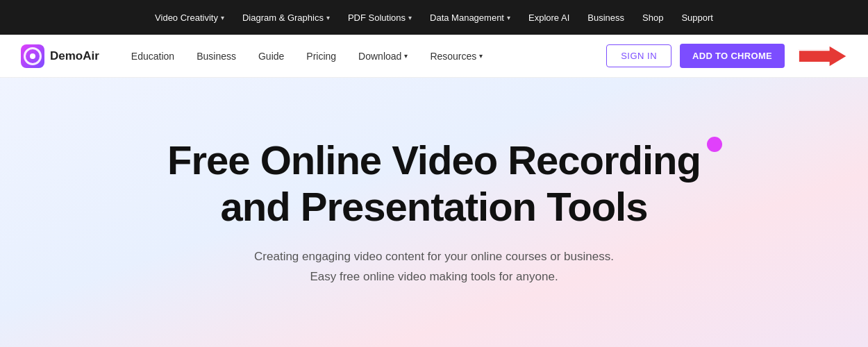 This screenshot has width=868, height=347. Describe the element at coordinates (732, 56) in the screenshot. I see `add-to-chrome-button: ADD TO CHROME` at that location.